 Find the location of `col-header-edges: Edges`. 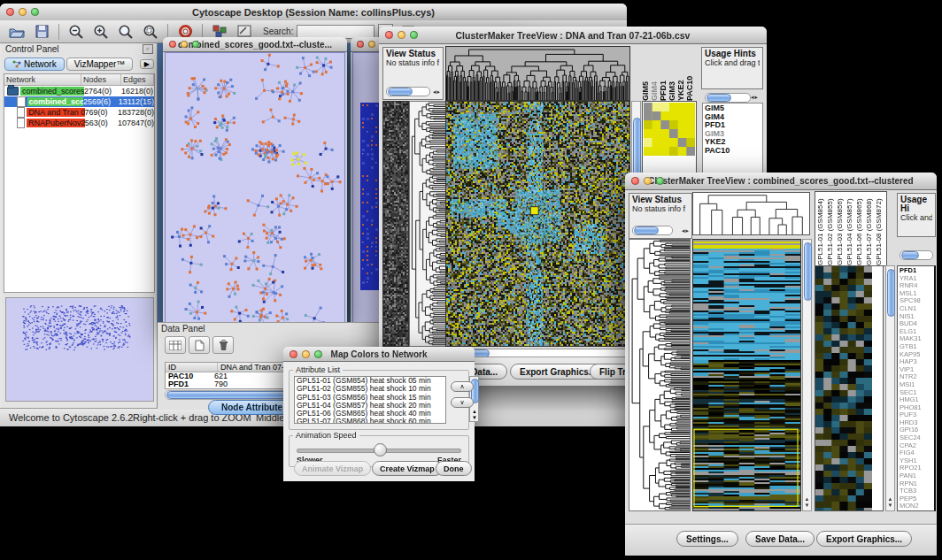

col-header-edges: Edges is located at coordinates (138, 80).